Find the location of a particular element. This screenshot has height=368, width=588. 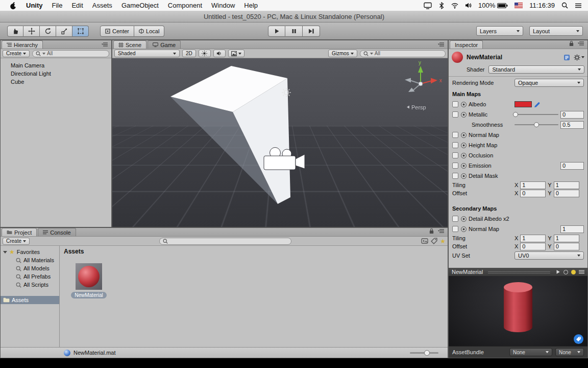

toggle-2d-button: 2D is located at coordinates (189, 53).